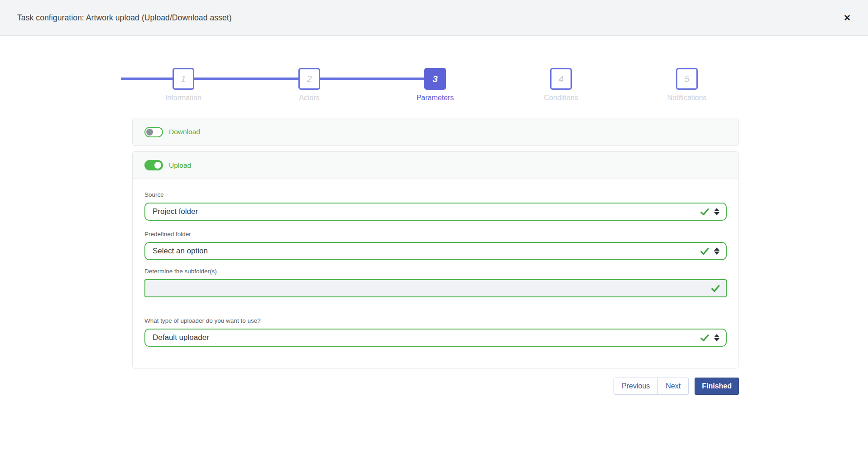 Image resolution: width=868 pixels, height=475 pixels. What do you see at coordinates (436, 251) in the screenshot?
I see `predefined-folder-select: Select an option` at bounding box center [436, 251].